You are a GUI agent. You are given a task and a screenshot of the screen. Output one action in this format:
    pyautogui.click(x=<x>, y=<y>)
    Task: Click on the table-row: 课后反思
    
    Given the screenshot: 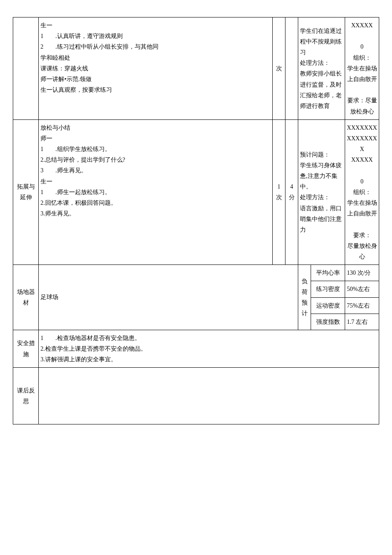 What is the action you would take?
    pyautogui.click(x=196, y=396)
    